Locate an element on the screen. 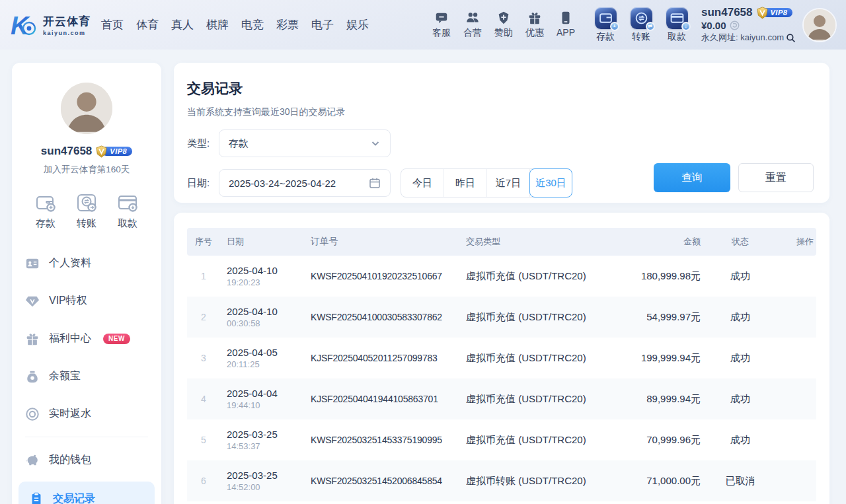 Image resolution: width=846 pixels, height=504 pixels. brand-logo: K 开云体育 kaiyun.com is located at coordinates (50, 25).